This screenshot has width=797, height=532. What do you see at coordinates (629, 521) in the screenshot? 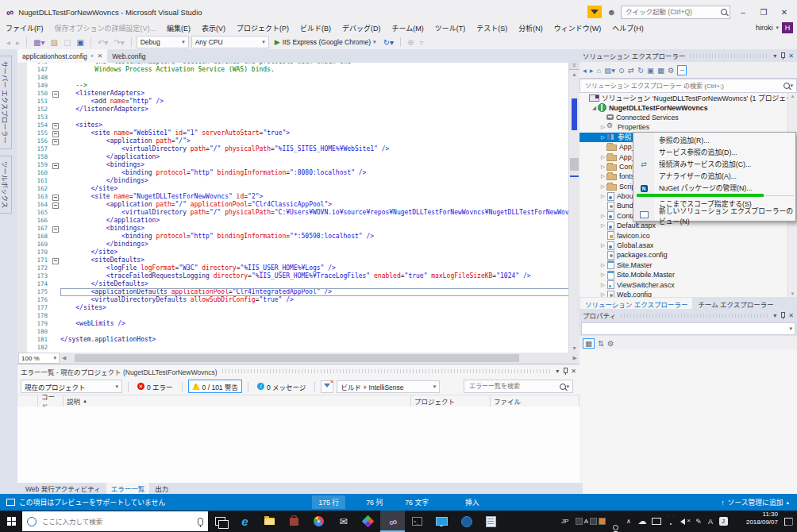
I see `hidden-icons-chevron: ∧` at bounding box center [629, 521].